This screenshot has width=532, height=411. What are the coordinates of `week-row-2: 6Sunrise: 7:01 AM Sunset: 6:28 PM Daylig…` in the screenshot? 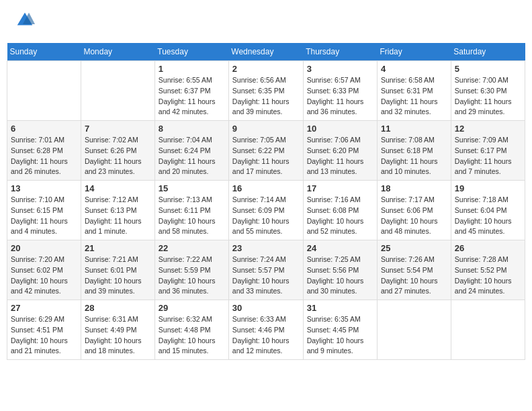 It's located at (266, 150).